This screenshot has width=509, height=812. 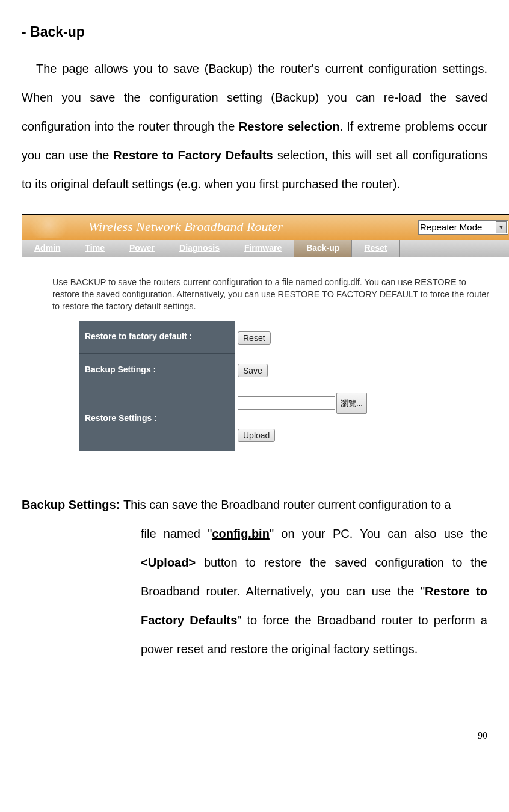 I want to click on router-titlebar: Wireless Network Broadband Router Repeat…, so click(x=266, y=227).